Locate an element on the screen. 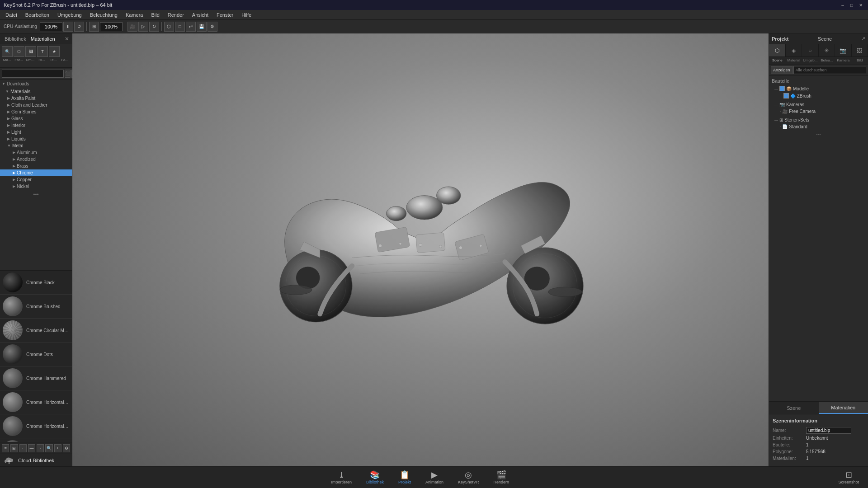 The height and width of the screenshot is (488, 868). thumb-search-btn: 🔍 is located at coordinates (49, 448).